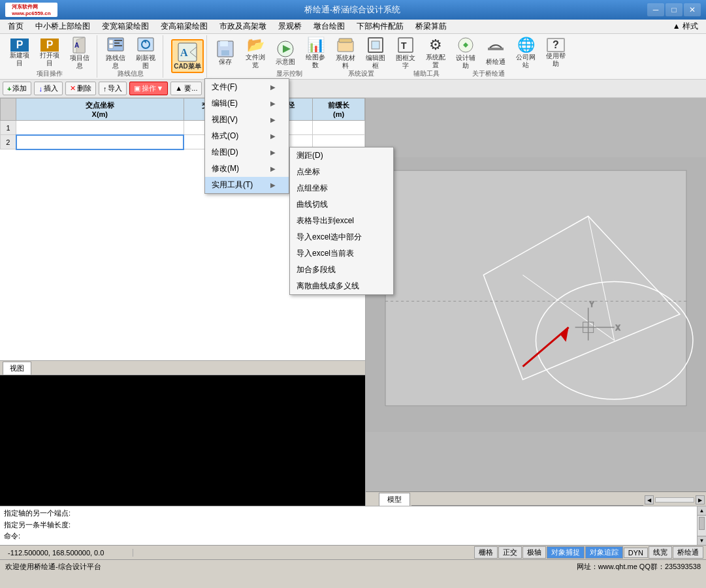  I want to click on menu-landscape: 景观桥, so click(290, 26).